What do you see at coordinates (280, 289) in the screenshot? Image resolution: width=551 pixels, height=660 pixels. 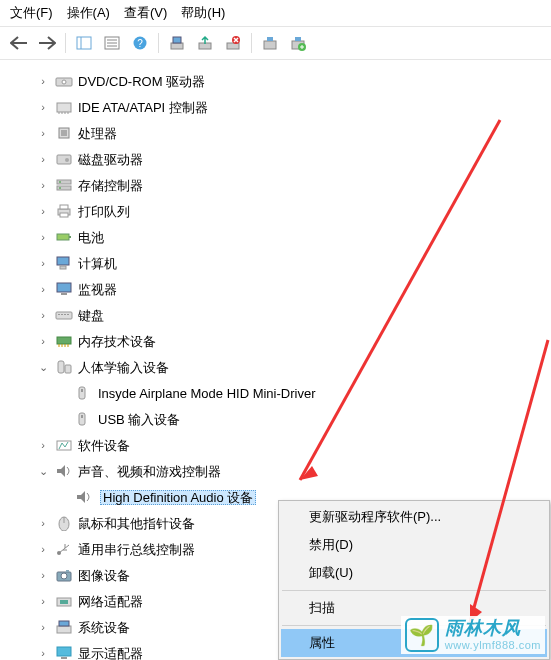 I see `tree-item-monitor: › 监视器` at bounding box center [280, 289].